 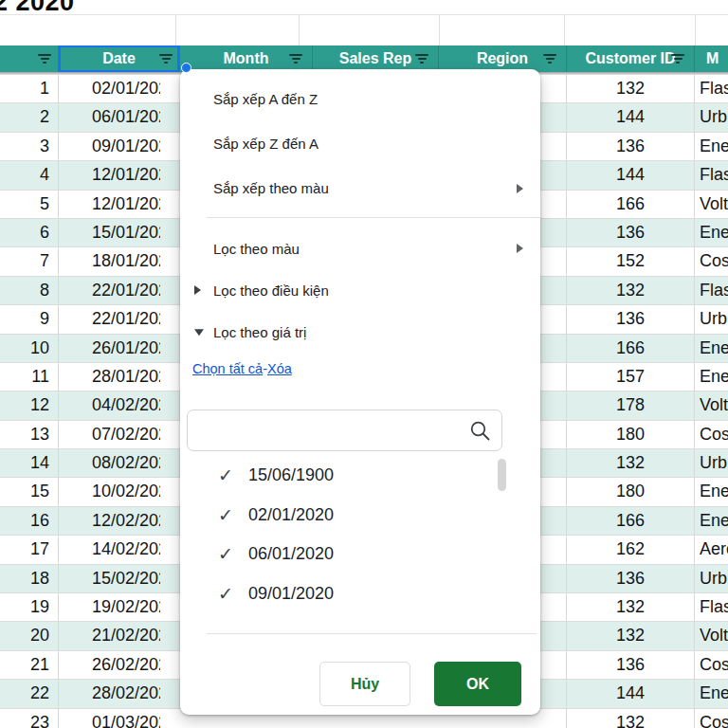 What do you see at coordinates (119, 719) in the screenshot?
I see `cell-date: 01/03/2020` at bounding box center [119, 719].